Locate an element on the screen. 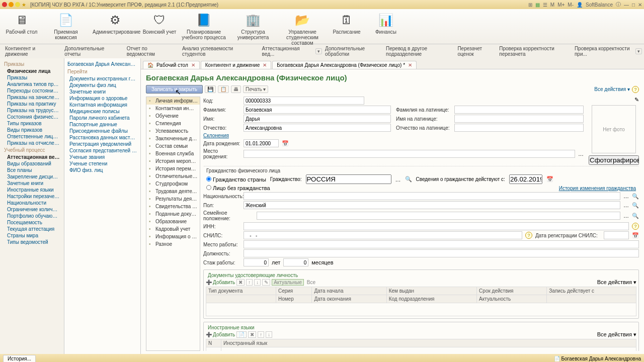  nav-item: Текущая аттестация is located at coordinates (32, 229).